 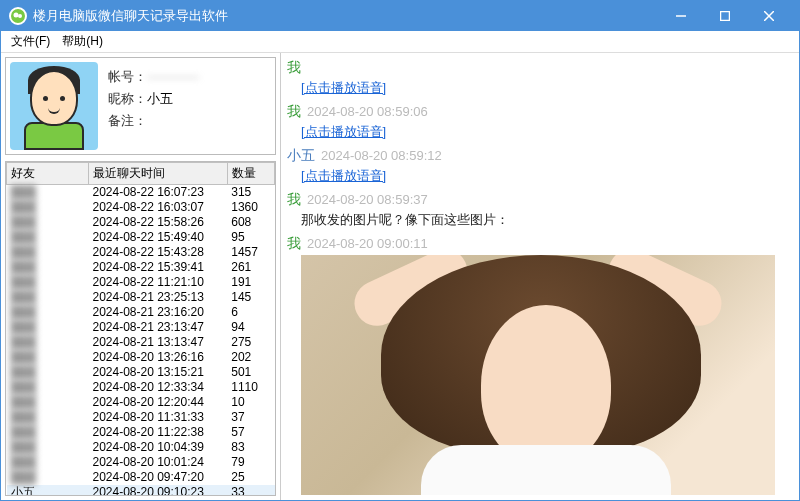 What do you see at coordinates (250, 268) in the screenshot?
I see `cell-count: 261` at bounding box center [250, 268].